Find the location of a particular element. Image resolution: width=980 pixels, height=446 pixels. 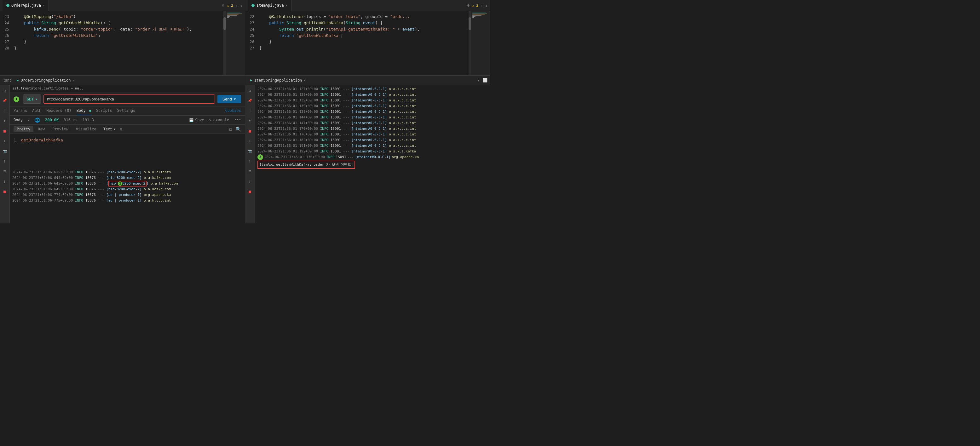

up-arrow2-icon: ↑ is located at coordinates (5, 161).